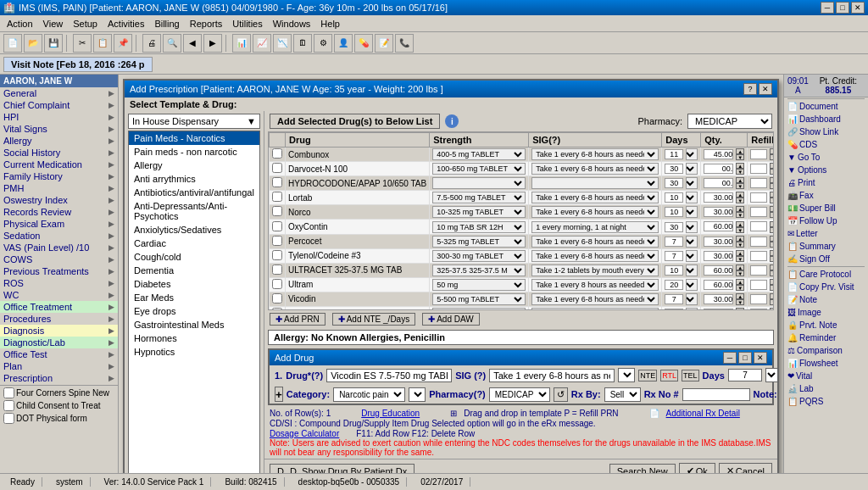 The width and height of the screenshot is (868, 490). What do you see at coordinates (194, 211) in the screenshot?
I see `template-item-anti-depressants: Anti-Depressants/Anti-Psychotics` at bounding box center [194, 211].